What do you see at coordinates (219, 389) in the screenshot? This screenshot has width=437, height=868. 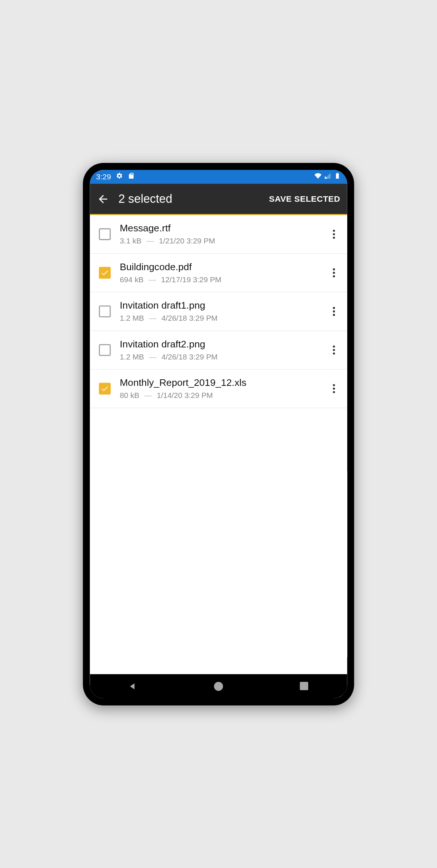 I see `file-row: Monthly_Report_2019_12.xls 80 kB — 1/14/…` at bounding box center [219, 389].